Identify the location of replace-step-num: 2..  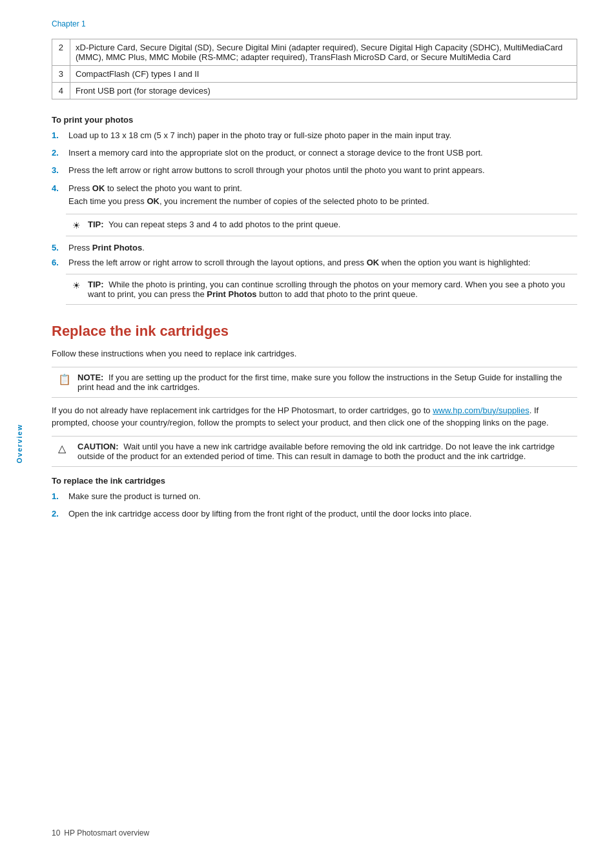
(59, 514).